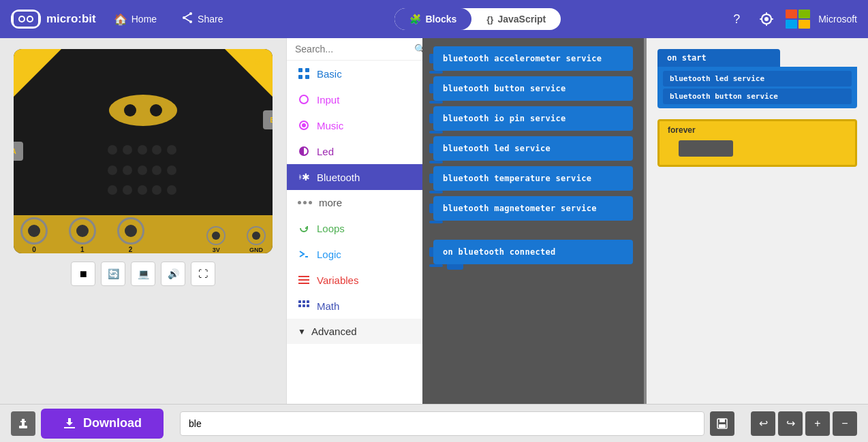 This screenshot has height=442, width=868. What do you see at coordinates (83, 274) in the screenshot?
I see `stop-button: ⏹` at bounding box center [83, 274].